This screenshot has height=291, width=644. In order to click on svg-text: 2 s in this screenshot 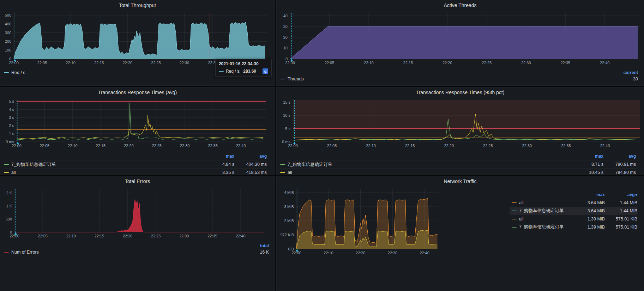, I will do `click(11, 126)`.